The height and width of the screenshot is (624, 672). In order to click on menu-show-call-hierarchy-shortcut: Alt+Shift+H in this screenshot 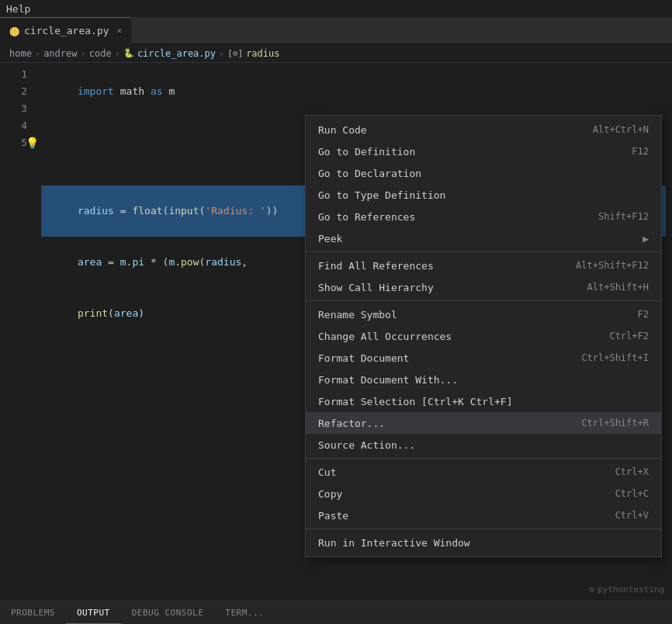, I will do `click(618, 287)`.